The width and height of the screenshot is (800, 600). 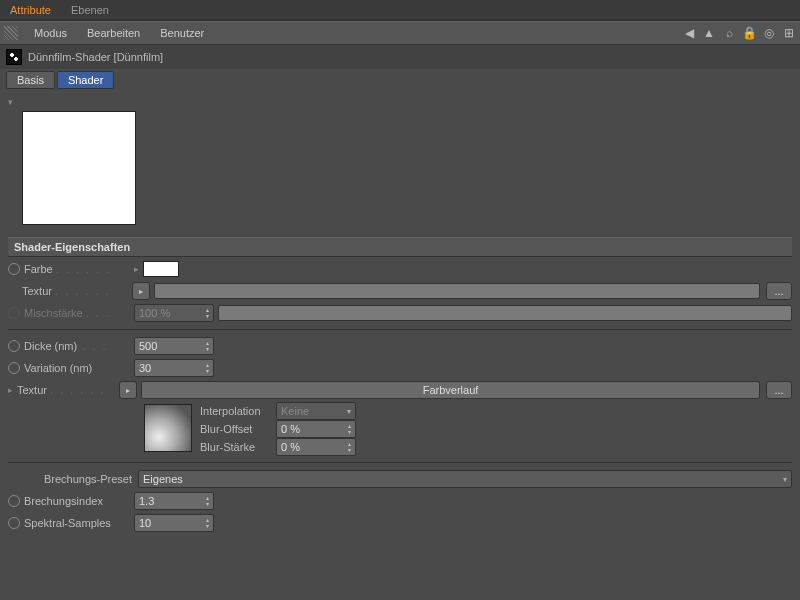 What do you see at coordinates (14, 368) in the screenshot?
I see `anim-dot-variation` at bounding box center [14, 368].